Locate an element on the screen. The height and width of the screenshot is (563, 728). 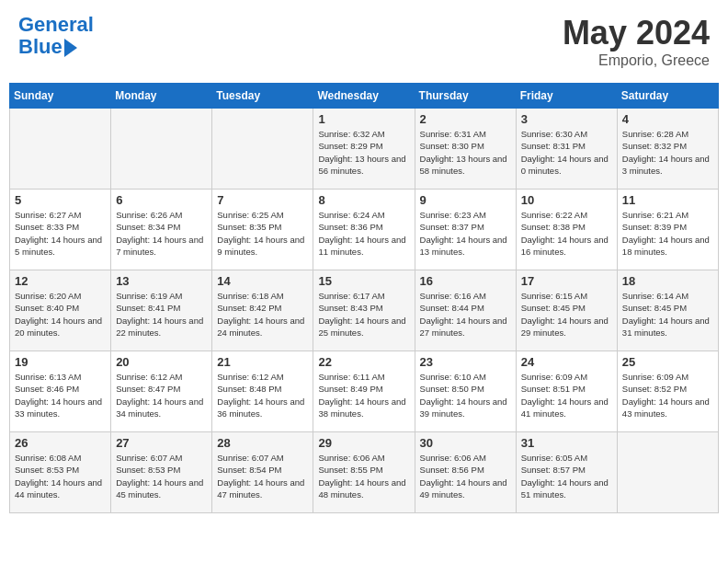
day-info: Sunrise: 6:27 AMSunset: 8:33 PMDaylight:… is located at coordinates (61, 234).